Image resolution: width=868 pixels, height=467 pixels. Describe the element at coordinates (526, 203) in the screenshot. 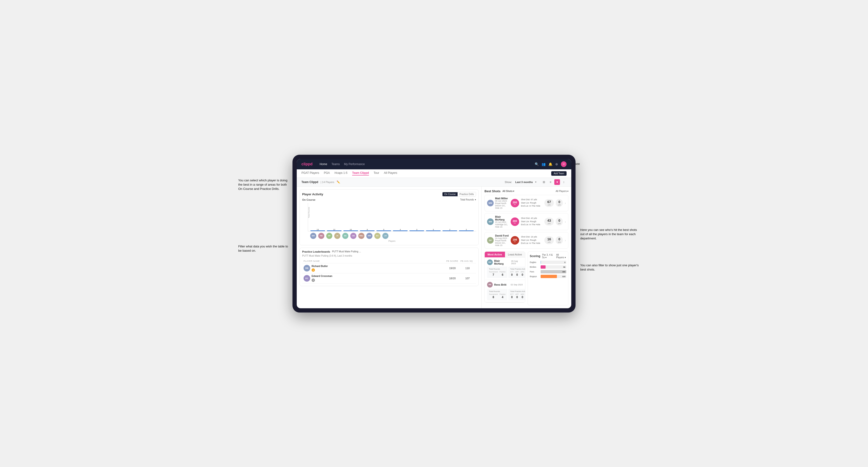

I see `shot-card-1: MM Matt Miller 09 Jun 2023 · Royal North…` at that location.